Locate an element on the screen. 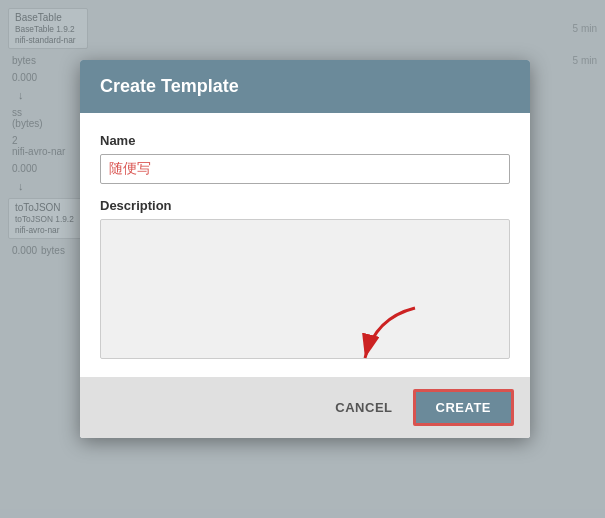 Image resolution: width=605 pixels, height=518 pixels. arrow-annotation is located at coordinates (390, 336).